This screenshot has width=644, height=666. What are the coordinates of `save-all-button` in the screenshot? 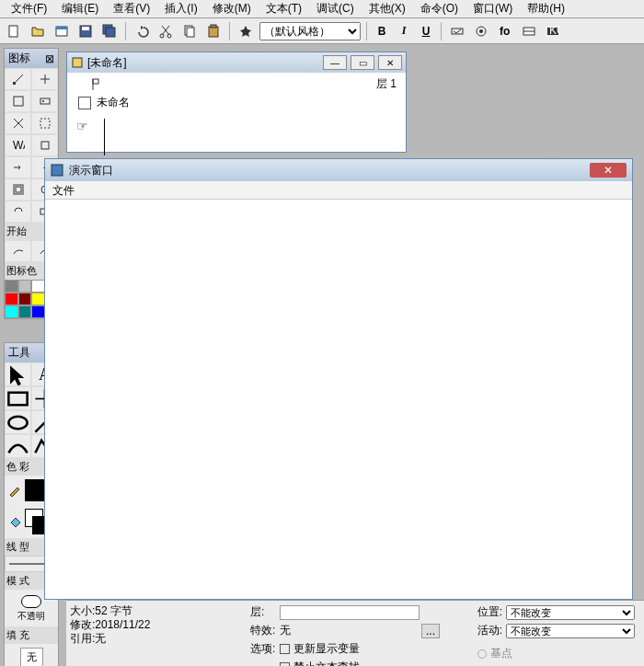 It's located at (109, 31).